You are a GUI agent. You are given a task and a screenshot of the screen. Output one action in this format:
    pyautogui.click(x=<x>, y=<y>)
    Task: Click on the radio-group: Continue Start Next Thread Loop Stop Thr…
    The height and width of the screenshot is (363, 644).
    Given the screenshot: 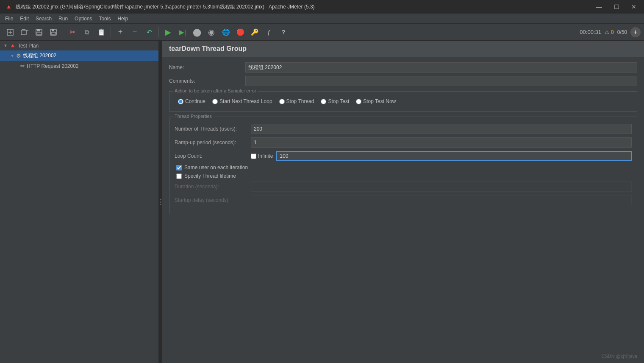 What is the action you would take?
    pyautogui.click(x=403, y=101)
    